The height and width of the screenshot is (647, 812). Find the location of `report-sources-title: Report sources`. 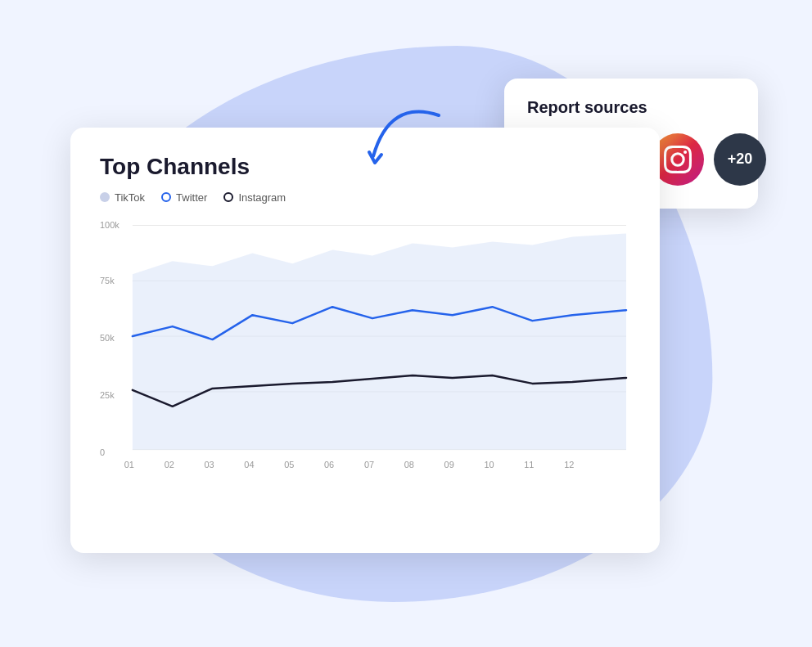

report-sources-title: Report sources is located at coordinates (631, 108).